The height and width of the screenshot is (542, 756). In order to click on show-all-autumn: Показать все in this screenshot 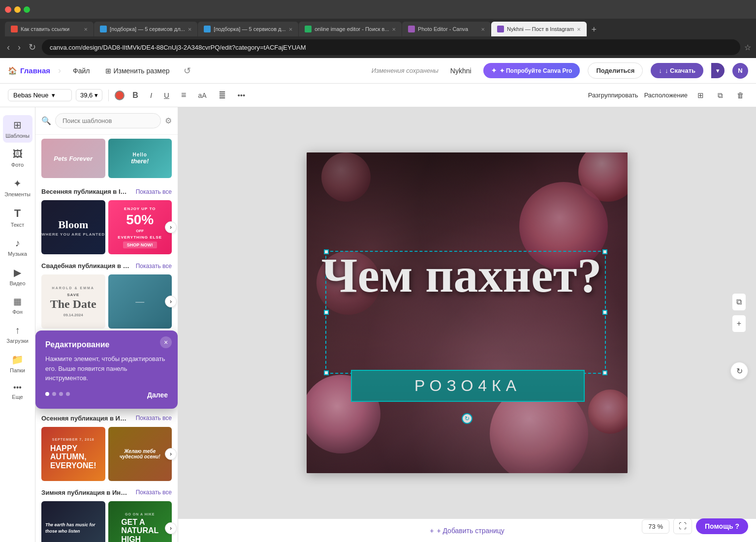, I will do `click(154, 418)`.